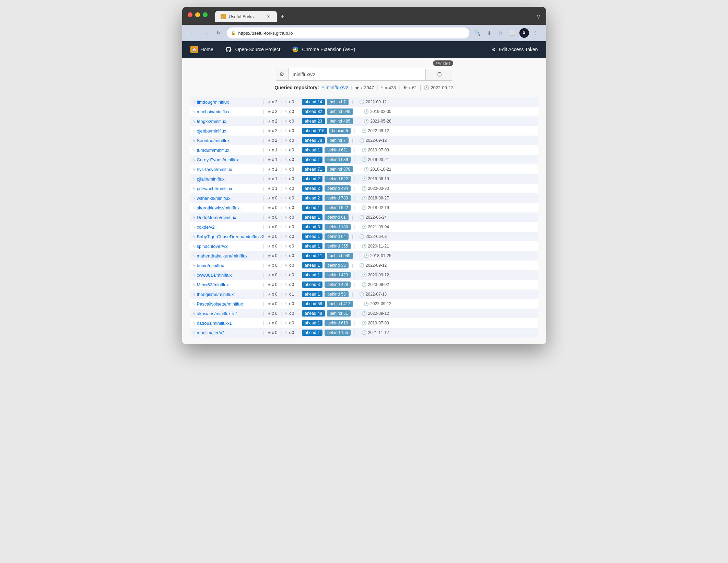  What do you see at coordinates (343, 217) in the screenshot?
I see `behind-count: 61` at bounding box center [343, 217].